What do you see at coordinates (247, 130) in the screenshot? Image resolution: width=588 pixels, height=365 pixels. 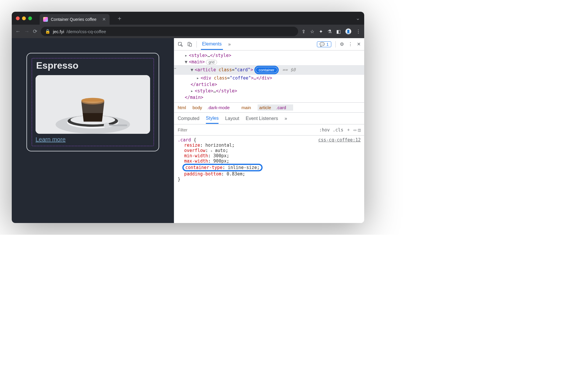 I see `filter-input` at bounding box center [247, 130].